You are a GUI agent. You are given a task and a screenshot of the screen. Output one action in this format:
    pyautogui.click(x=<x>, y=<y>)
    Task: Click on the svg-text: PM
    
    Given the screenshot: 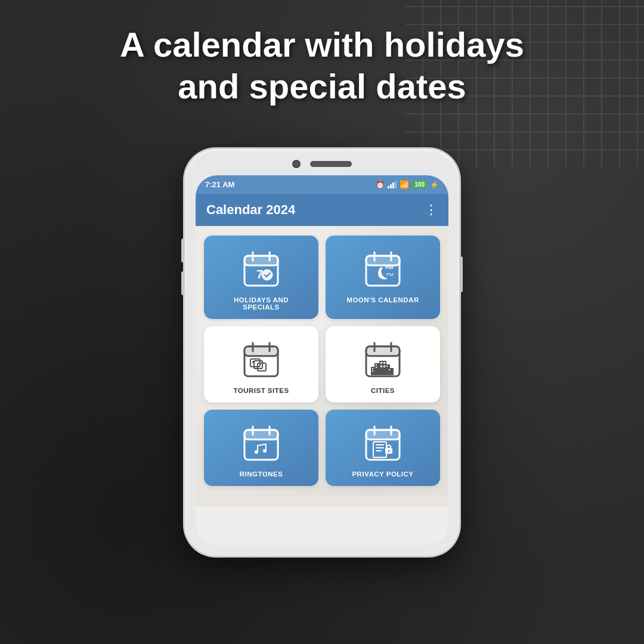 What is the action you would take?
    pyautogui.click(x=390, y=274)
    